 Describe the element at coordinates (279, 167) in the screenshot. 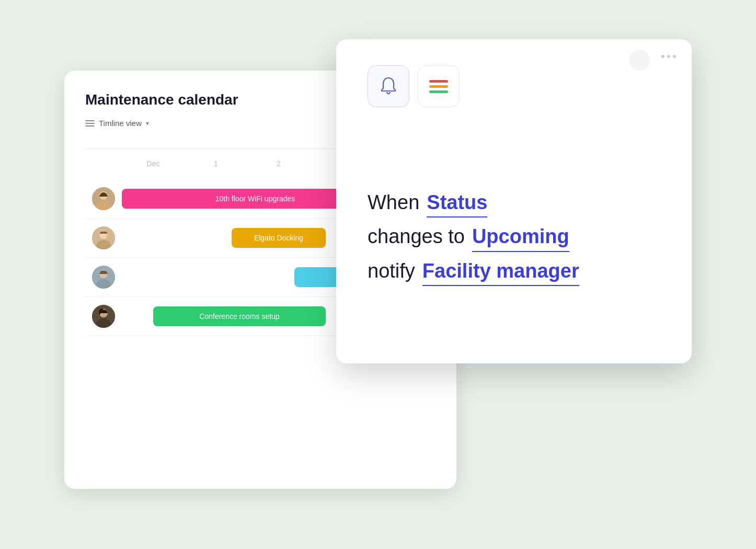

I see `date-2: 2` at that location.